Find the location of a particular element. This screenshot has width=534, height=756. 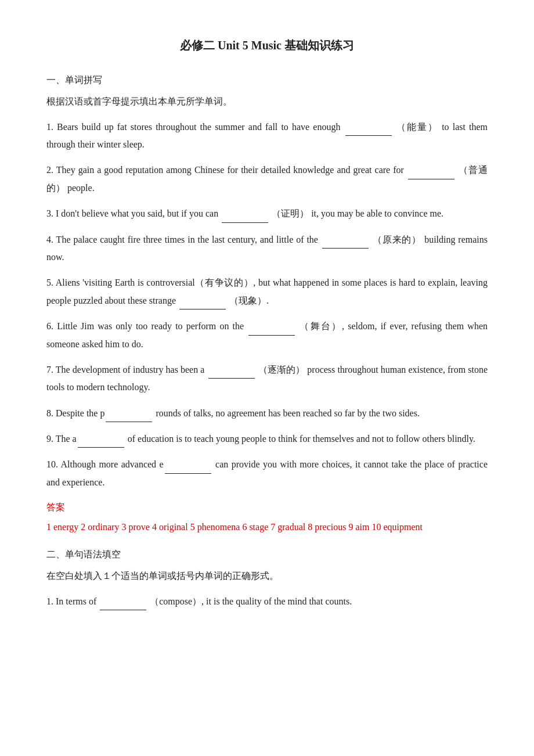

s2-q1-text: In terms of （compose）, it is the quality… is located at coordinates (204, 602).